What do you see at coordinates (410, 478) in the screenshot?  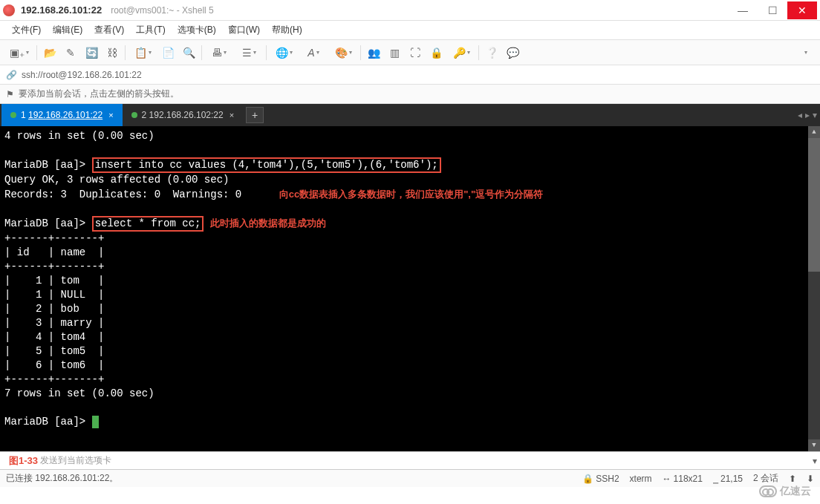 I see `status-bar: 已连接 192.168.26.101:22。 🔒 SSH2 xterm ↔ 11…` at bounding box center [410, 478].